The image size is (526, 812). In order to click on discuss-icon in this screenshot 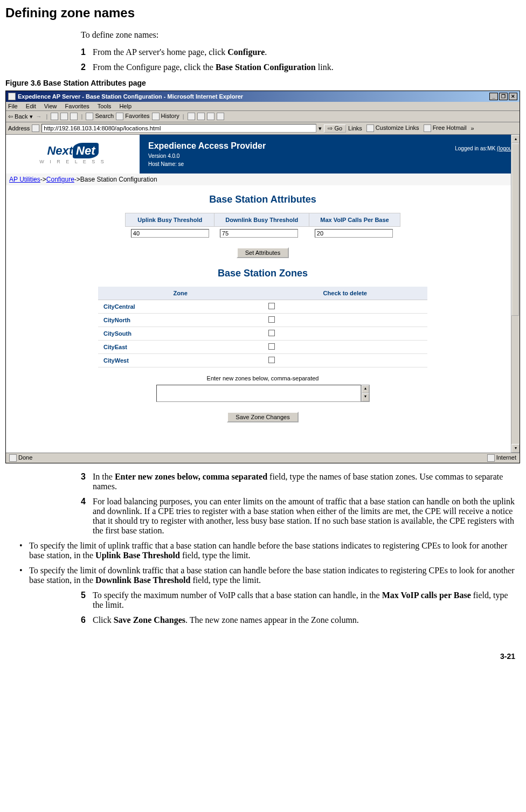, I will do `click(220, 116)`.